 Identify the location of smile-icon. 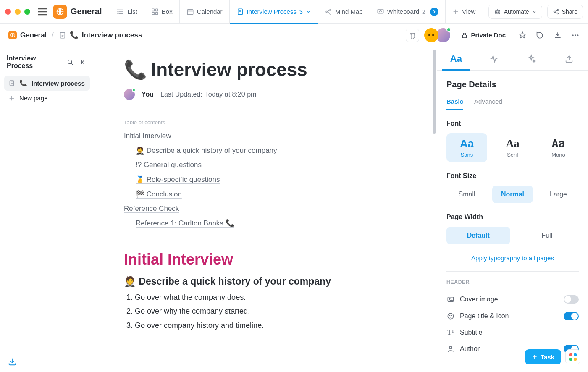
(451, 316).